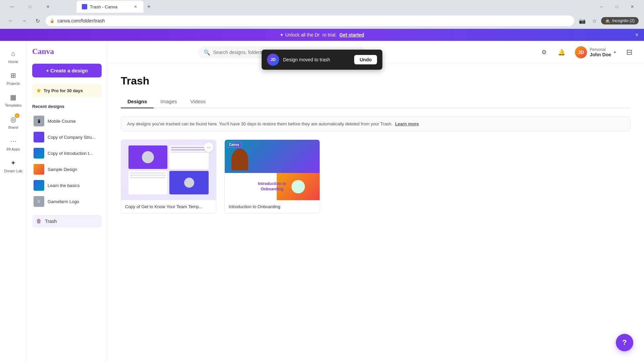 The height and width of the screenshot is (362, 644). Describe the element at coordinates (615, 52) in the screenshot. I see `chevron-down-icon: ▾` at that location.